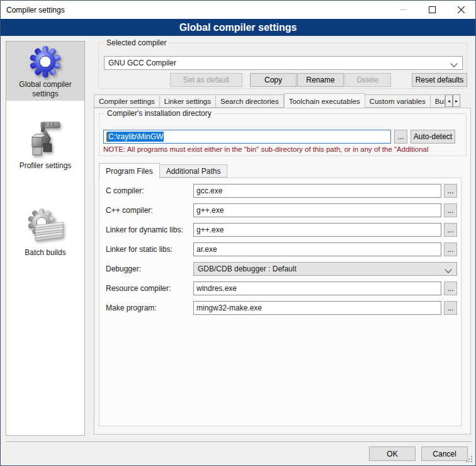 Image resolution: width=476 pixels, height=466 pixels. I want to click on sidebar-label-global-compiler-settings: Global compiler settings, so click(45, 89).